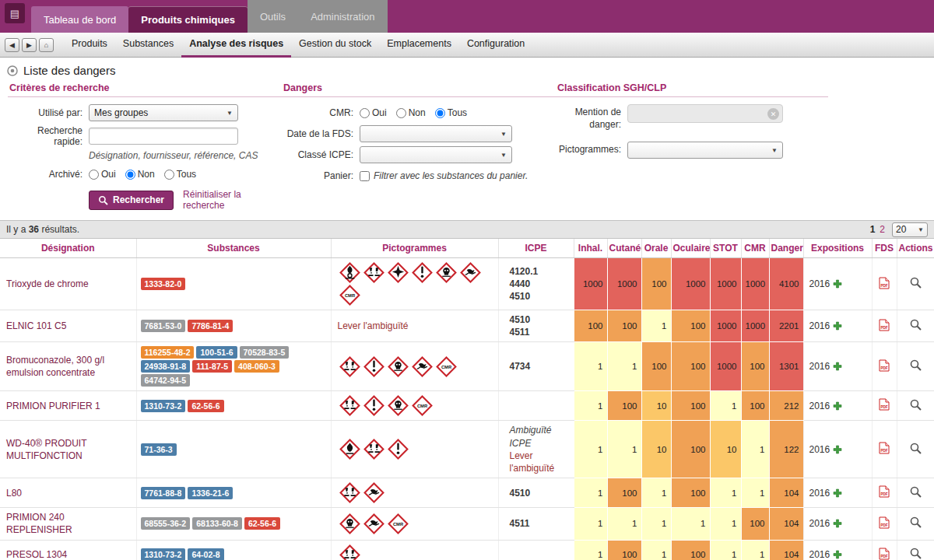 The height and width of the screenshot is (560, 934). I want to click on menu-item-gestion-du-stock: Gestion du stock, so click(335, 45).